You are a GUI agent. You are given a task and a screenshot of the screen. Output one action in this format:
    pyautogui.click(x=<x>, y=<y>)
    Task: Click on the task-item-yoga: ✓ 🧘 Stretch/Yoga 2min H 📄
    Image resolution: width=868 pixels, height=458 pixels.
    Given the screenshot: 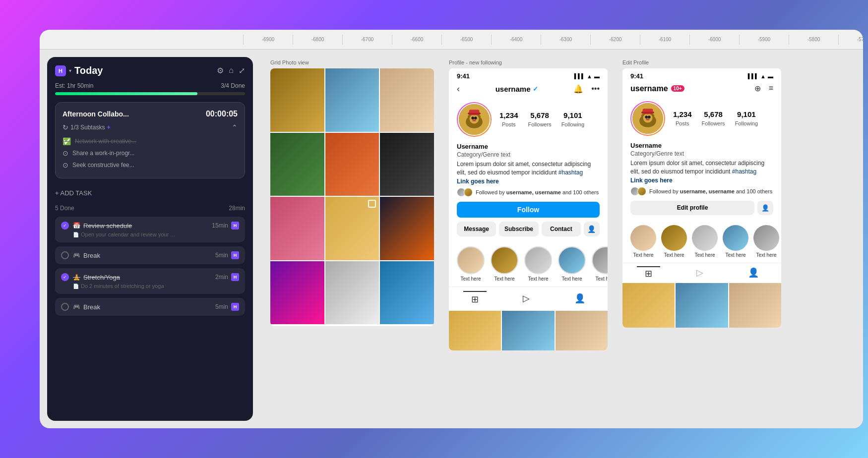 What is the action you would take?
    pyautogui.click(x=150, y=281)
    